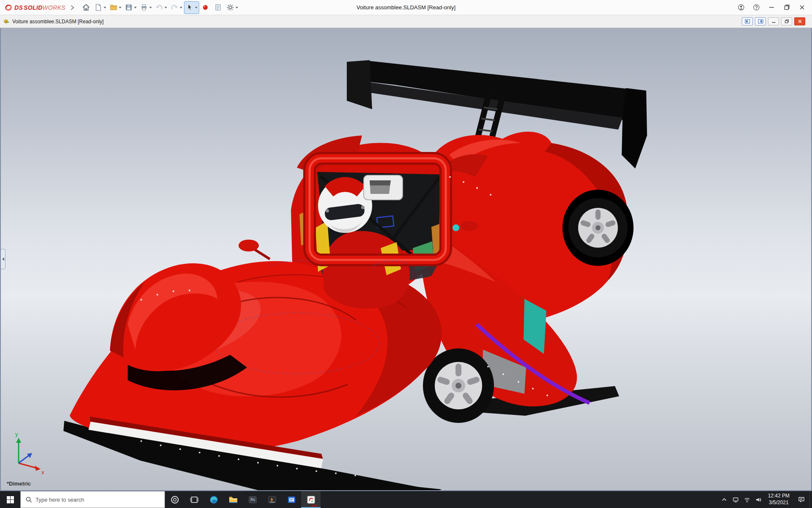 This screenshot has height=508, width=812. I want to click on blue-app-button, so click(291, 500).